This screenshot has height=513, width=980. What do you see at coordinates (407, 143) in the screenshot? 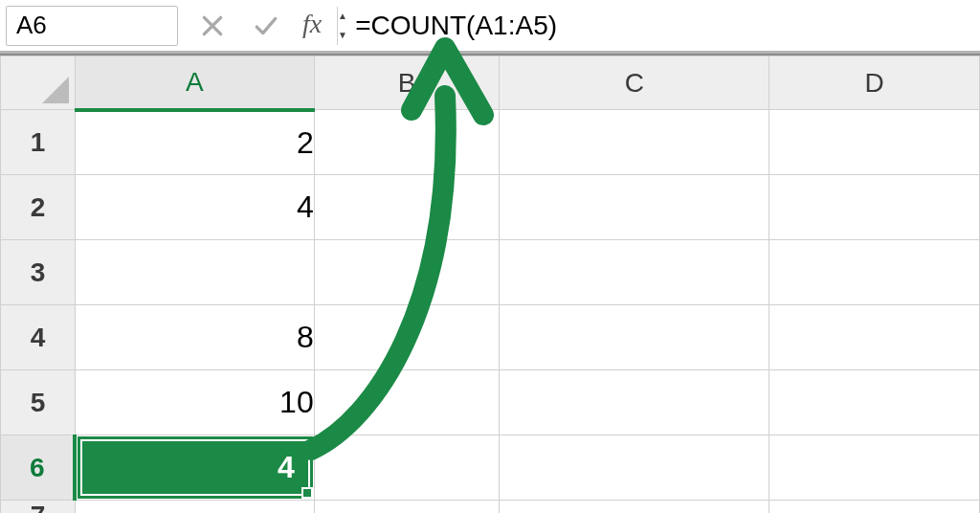
I see `cell-B1` at bounding box center [407, 143].